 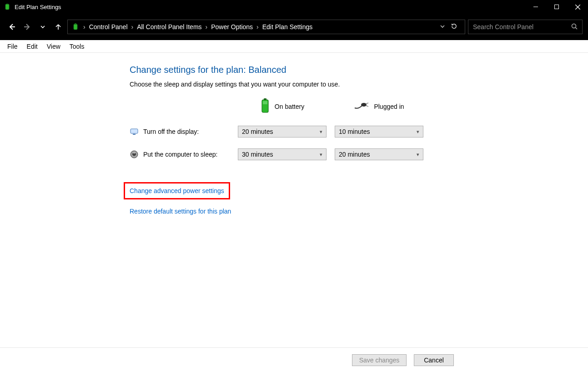 I want to click on save-button: Save changes, so click(x=379, y=360).